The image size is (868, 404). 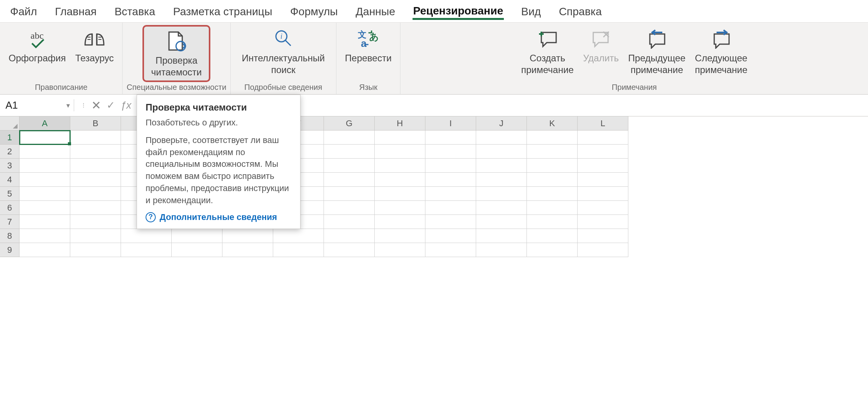 What do you see at coordinates (146, 236) in the screenshot?
I see `cell-C8` at bounding box center [146, 236].